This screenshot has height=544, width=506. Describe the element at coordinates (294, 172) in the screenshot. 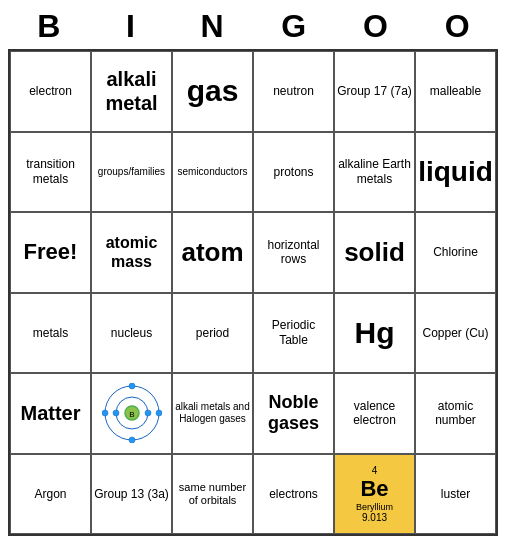

I see `cell-r1c3: protons` at that location.